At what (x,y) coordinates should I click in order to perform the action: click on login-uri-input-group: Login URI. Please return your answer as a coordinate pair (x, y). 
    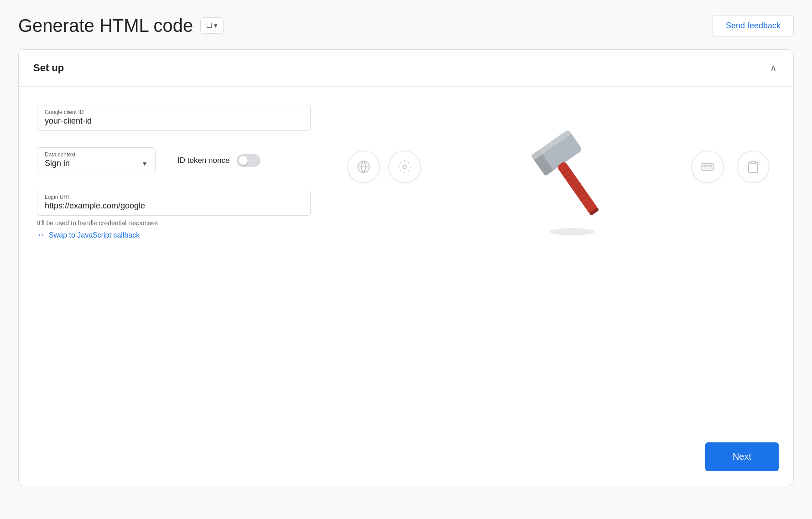
    Looking at the image, I should click on (174, 202).